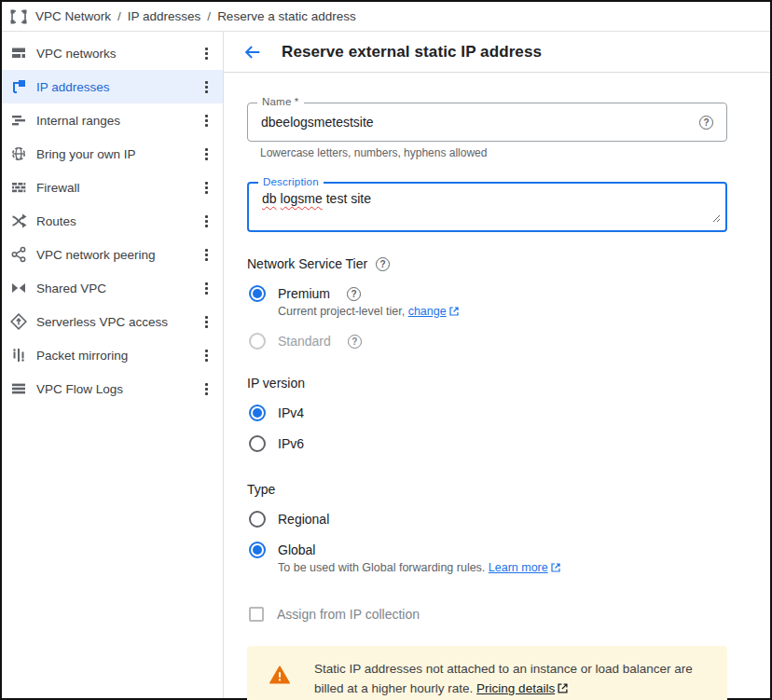 The width and height of the screenshot is (772, 700). Describe the element at coordinates (164, 17) in the screenshot. I see `breadcrumb-item-ip-addresses: IP addresses` at that location.